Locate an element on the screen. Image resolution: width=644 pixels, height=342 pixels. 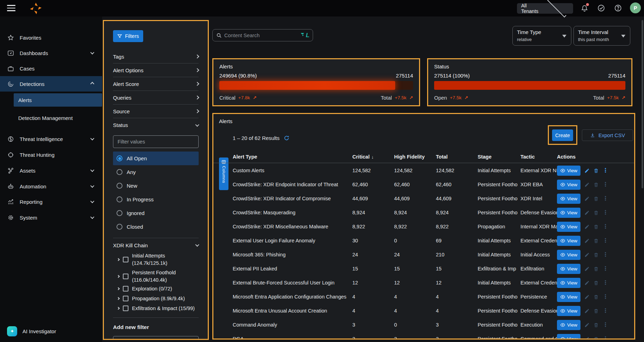
status-option-in-progress: In Progress is located at coordinates (156, 199).